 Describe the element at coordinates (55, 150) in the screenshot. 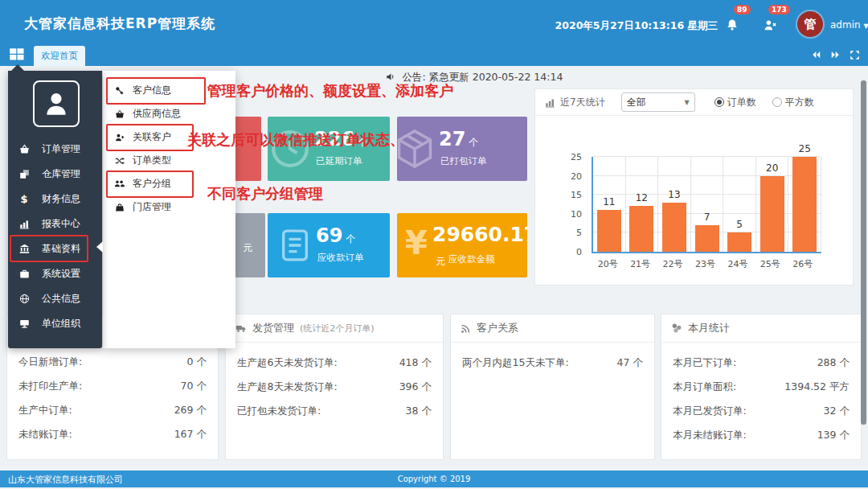

I see `sidebar-item-orders: 订单管理` at that location.